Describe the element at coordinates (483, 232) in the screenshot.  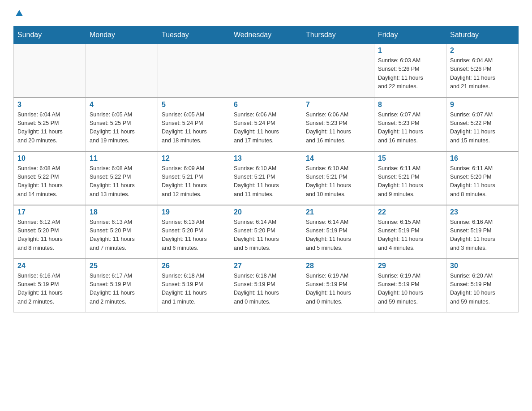
I see `calendar-cell: 23Sunrise: 6:16 AMSunset: 5:19 PMDayligh…` at that location.